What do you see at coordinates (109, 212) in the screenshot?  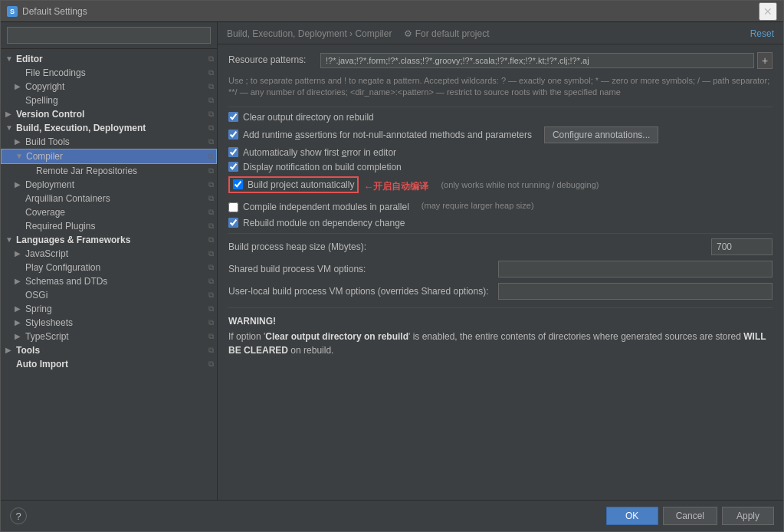 I see `sidebar-item-coverage: Coverage ⧉` at bounding box center [109, 212].